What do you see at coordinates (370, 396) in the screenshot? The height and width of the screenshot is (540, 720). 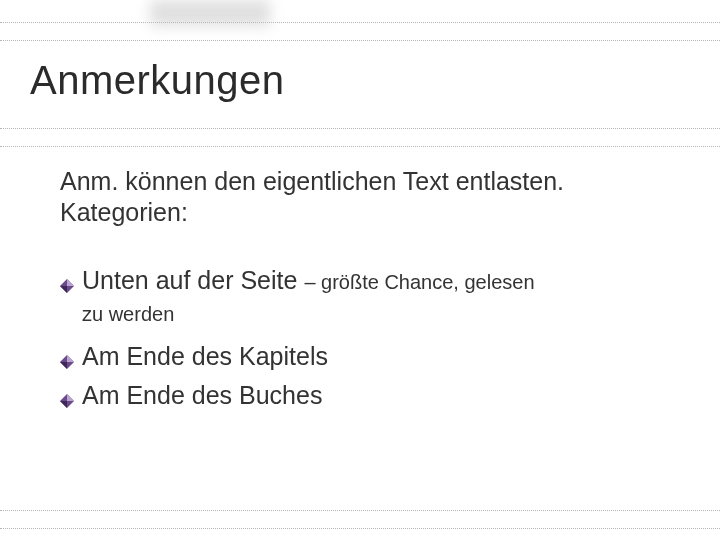 I see `list-item: Am Ende des Buches` at bounding box center [370, 396].